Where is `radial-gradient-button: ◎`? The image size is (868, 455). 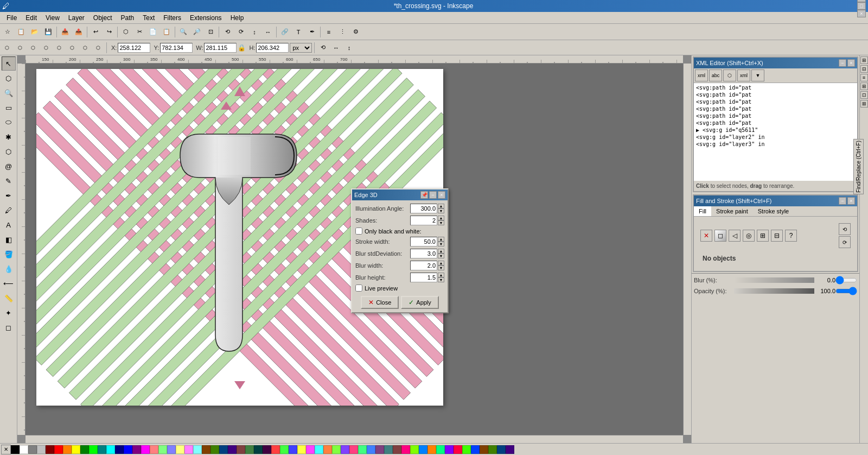
radial-gradient-button: ◎ is located at coordinates (749, 236).